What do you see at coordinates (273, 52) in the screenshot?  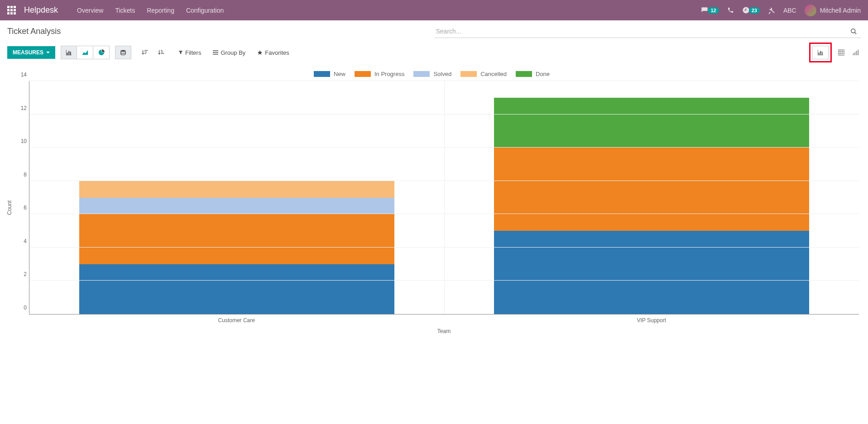 I see `favorites-button: Favorites` at bounding box center [273, 52].